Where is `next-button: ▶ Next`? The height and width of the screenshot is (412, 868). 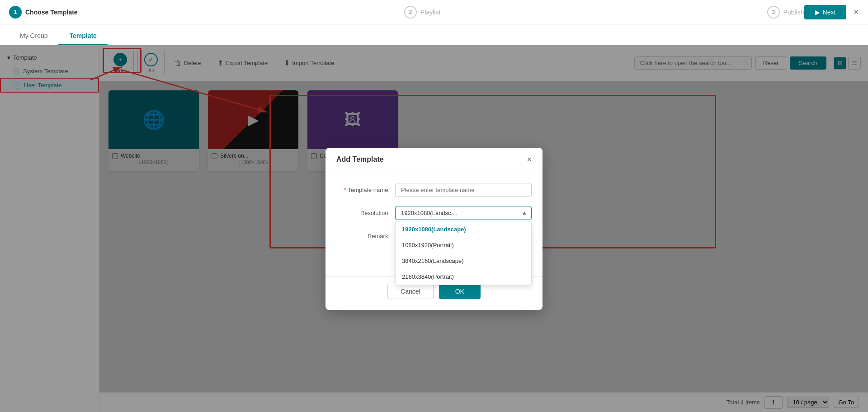 next-button: ▶ Next is located at coordinates (826, 12).